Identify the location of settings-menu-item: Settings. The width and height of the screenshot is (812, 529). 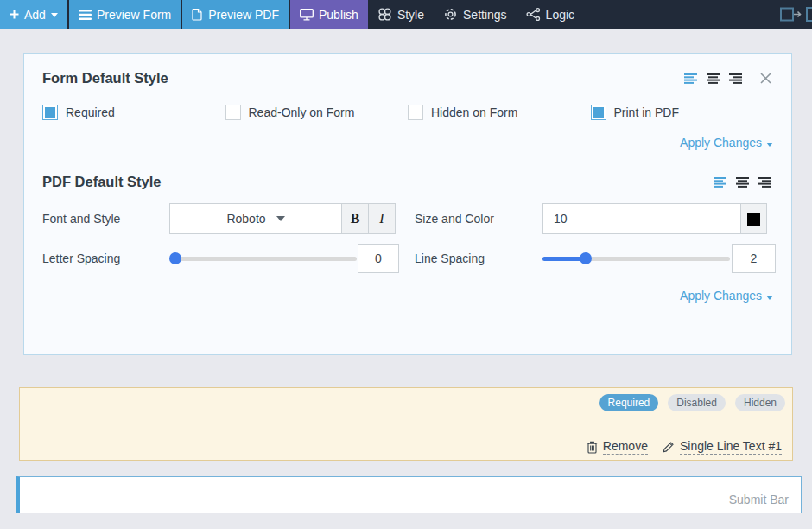
(475, 14).